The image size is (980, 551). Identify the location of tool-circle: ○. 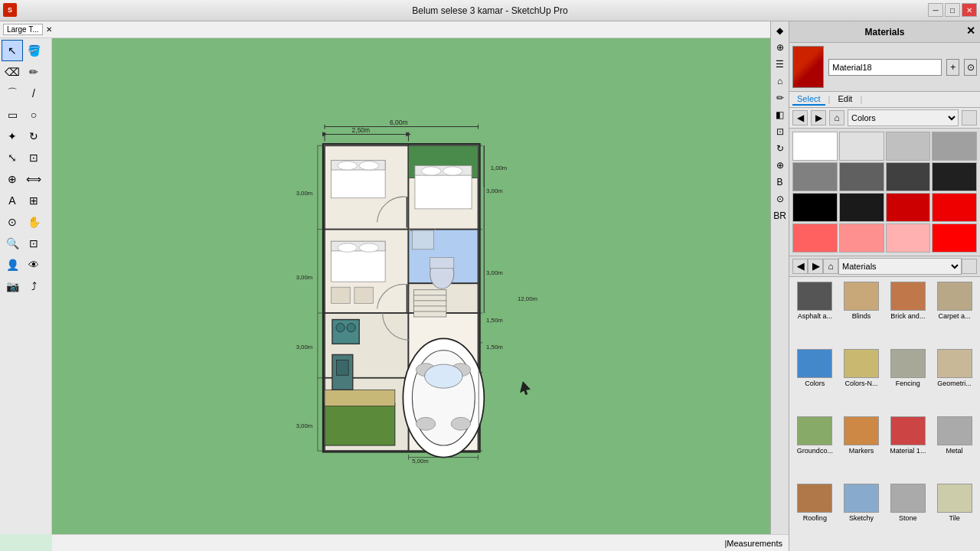
(34, 115).